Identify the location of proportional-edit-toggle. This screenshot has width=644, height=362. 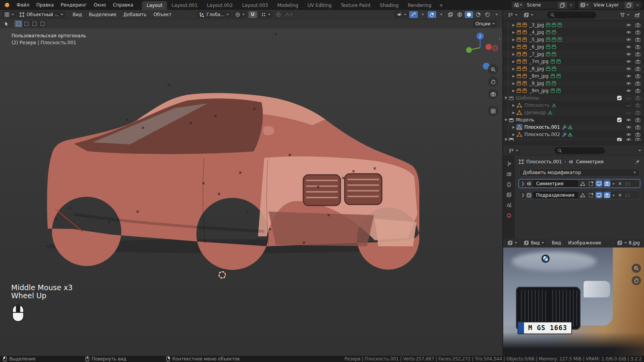
(279, 15).